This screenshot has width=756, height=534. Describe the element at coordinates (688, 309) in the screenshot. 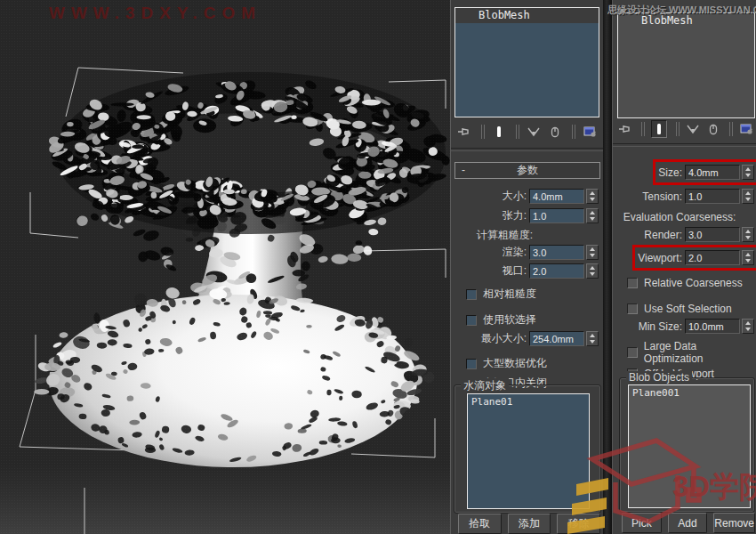

I see `checkbox-label: Use Soft Selection` at that location.